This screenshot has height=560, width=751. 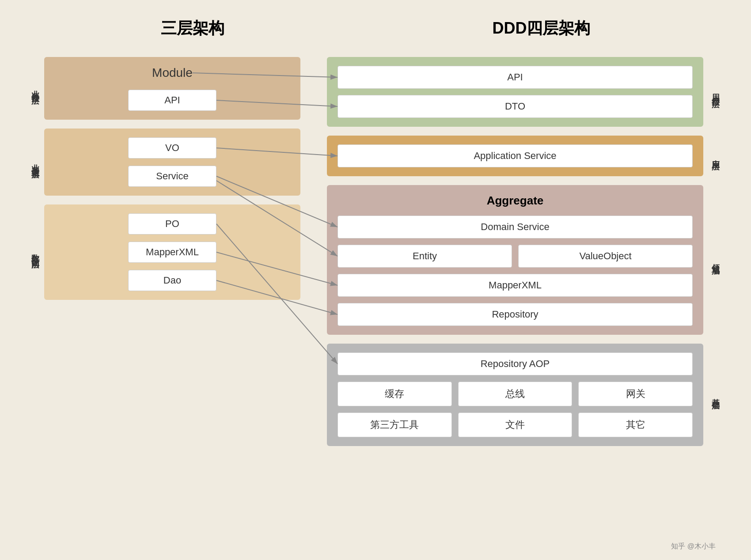 I want to click on data-layer-inner: PO MapperXML Dao, so click(x=172, y=252).